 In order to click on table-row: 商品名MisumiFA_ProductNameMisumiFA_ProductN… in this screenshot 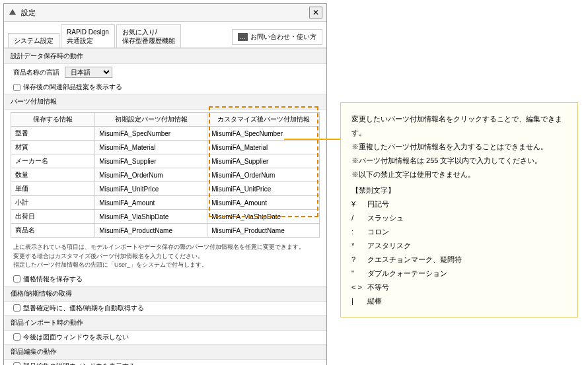, I will do `click(165, 231)`.